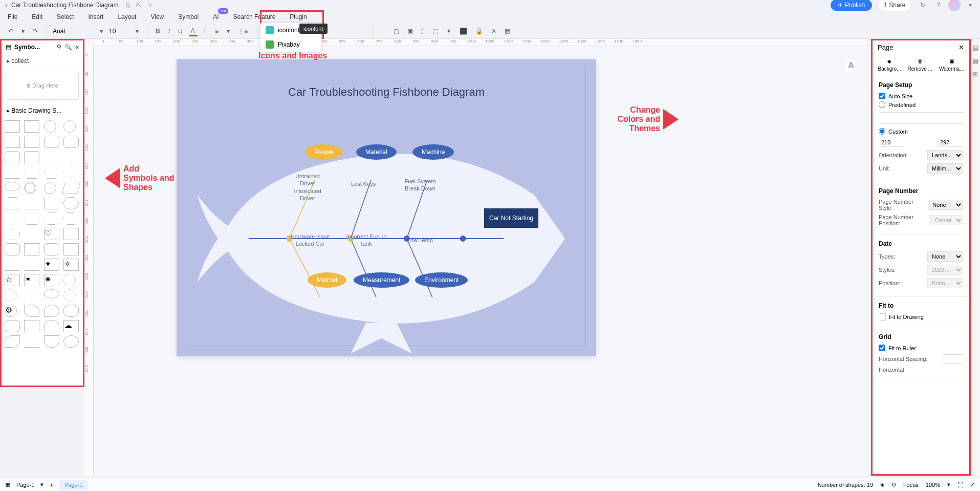 Image resolution: width=980 pixels, height=491 pixels. I want to click on fit-drawing-icon, so click(882, 317).